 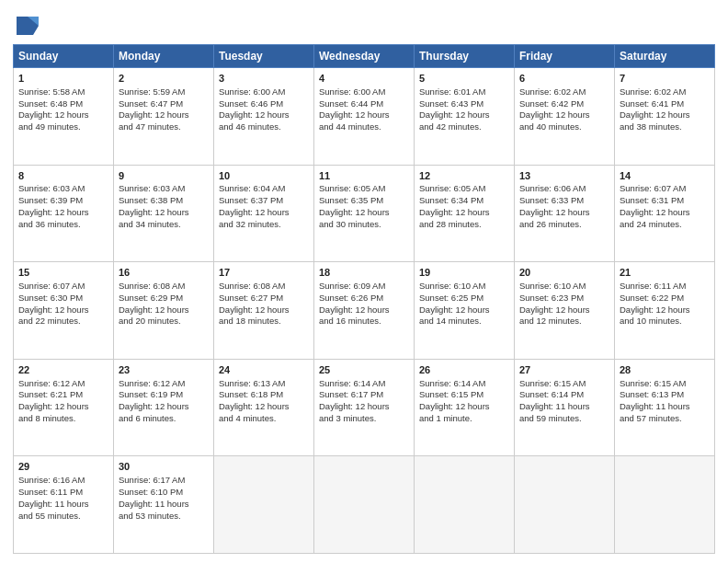 What do you see at coordinates (355, 401) in the screenshot?
I see `day-info: Sunrise: 6:14 AMSunset: 6:17 PMDaylight:…` at bounding box center [355, 401].